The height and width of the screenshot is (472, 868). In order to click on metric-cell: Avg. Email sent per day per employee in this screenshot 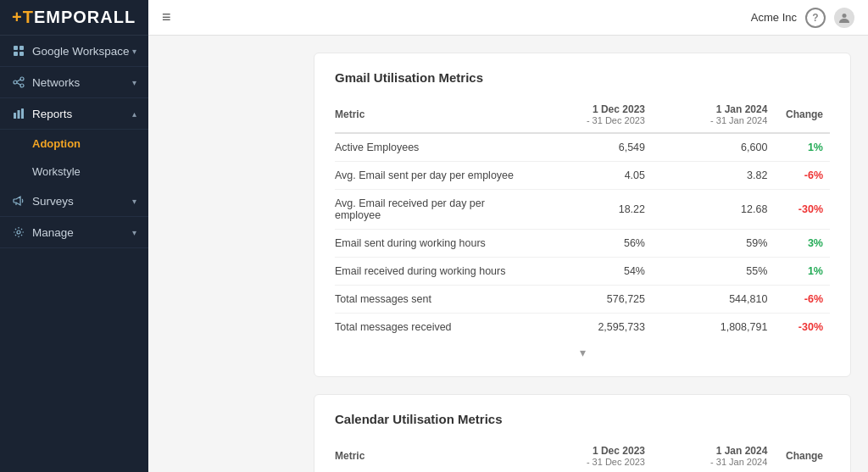, I will do `click(432, 176)`.